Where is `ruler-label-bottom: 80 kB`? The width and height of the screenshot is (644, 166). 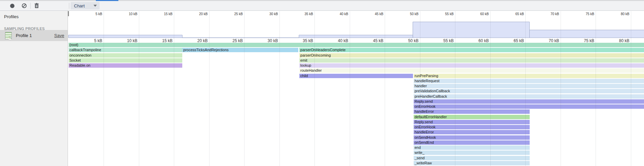
ruler-label-bottom: 80 kB is located at coordinates (618, 41).